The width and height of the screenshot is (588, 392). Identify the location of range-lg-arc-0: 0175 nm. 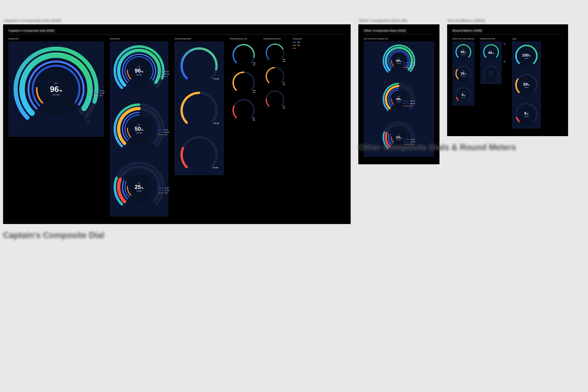
(244, 54).